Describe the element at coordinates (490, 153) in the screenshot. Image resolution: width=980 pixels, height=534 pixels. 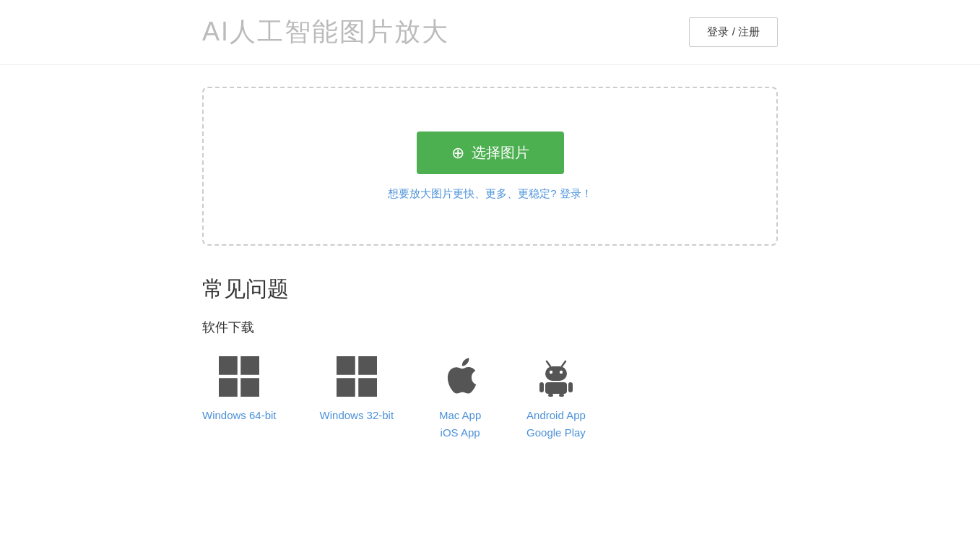
I see `select-image-button: ⊕ 选择图片` at that location.